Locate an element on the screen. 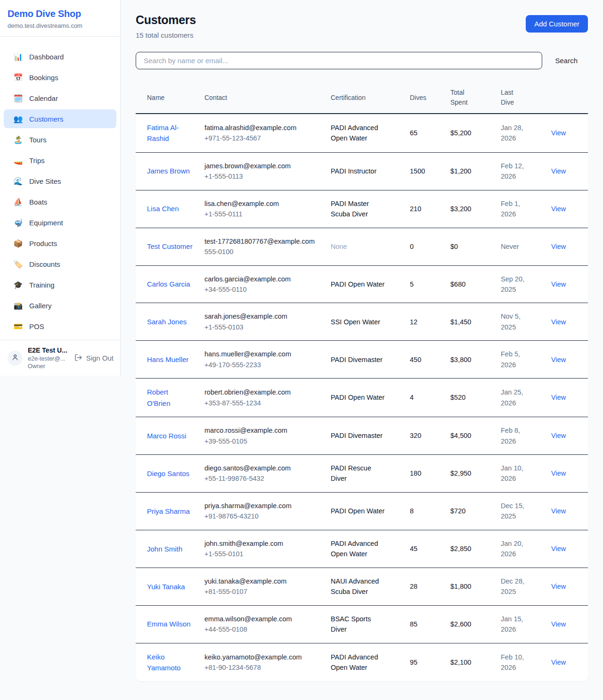  boats-icon: ⛵ is located at coordinates (18, 202).